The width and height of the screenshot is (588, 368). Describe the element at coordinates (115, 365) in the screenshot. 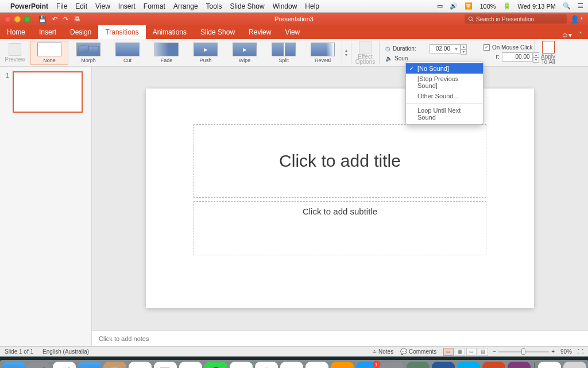

I see `dock-contacts: 📒` at that location.